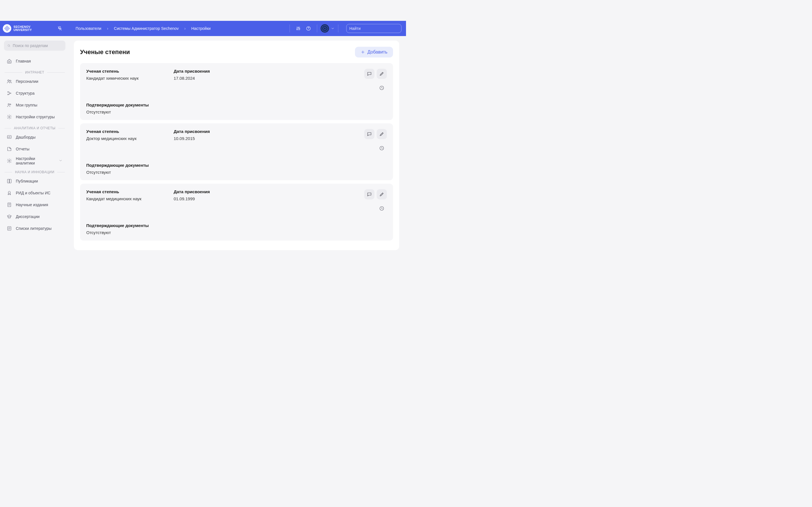  Describe the element at coordinates (35, 128) in the screenshot. I see `sidebar-section-label: АНАЛИТИКА И ОТЧЕТЫ` at that location.